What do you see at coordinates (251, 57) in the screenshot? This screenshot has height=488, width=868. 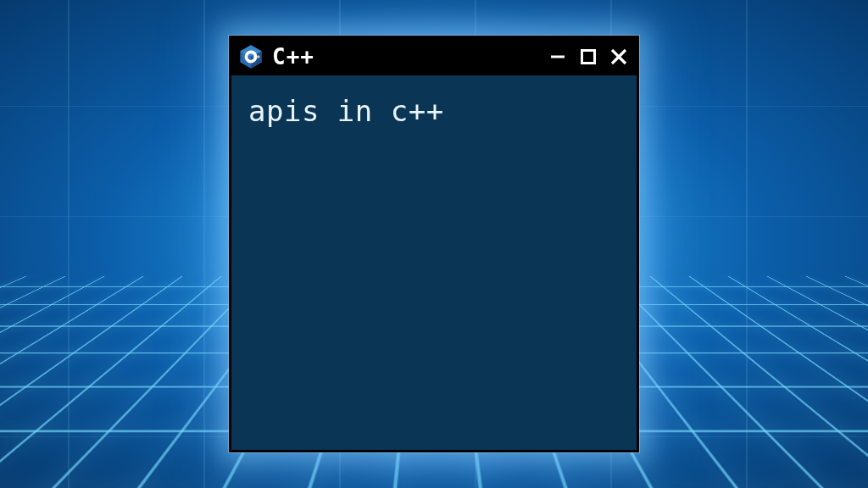 I see `cpp-logo-icon` at bounding box center [251, 57].